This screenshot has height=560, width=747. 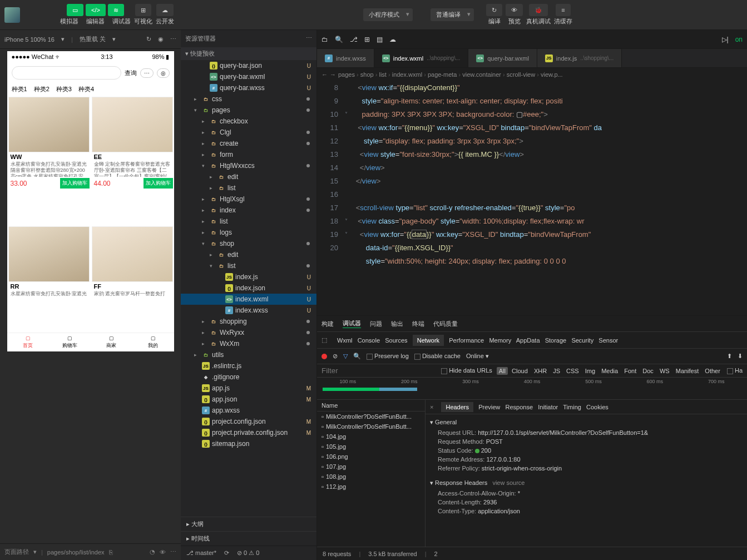 I want to click on page-path: pages/shop/list/index, so click(x=76, y=552).